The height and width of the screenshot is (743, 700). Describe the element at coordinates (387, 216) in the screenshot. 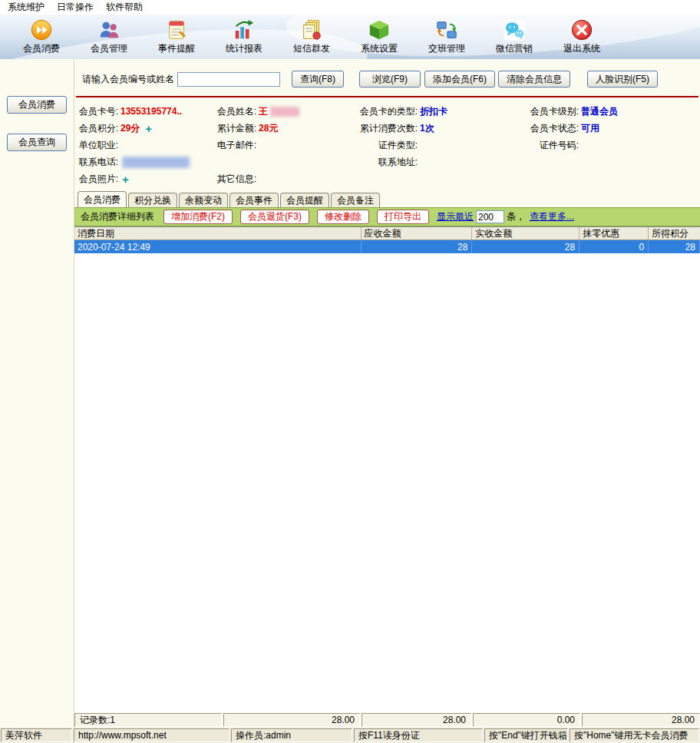

I see `consume-action-bar: 会员消费详细列表 增加消费(F2) 会员退货(F3) 修改删除 打印导出 显示最…` at that location.